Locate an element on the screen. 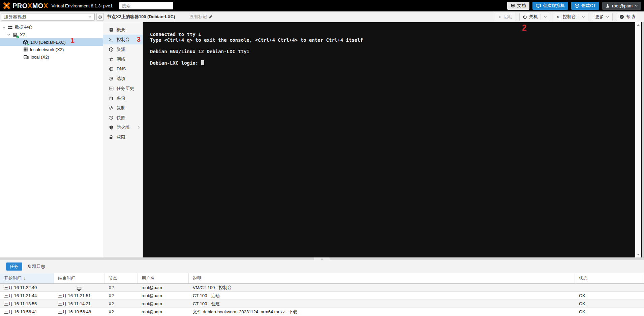 This screenshot has height=316, width=644. annotation-1: 1 is located at coordinates (72, 41).